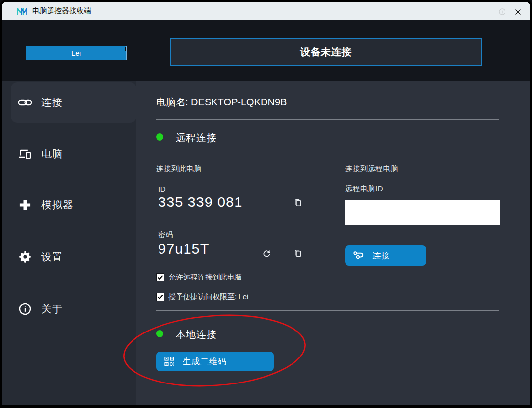 This screenshot has height=408, width=532. Describe the element at coordinates (386, 255) in the screenshot. I see `connect-button: 连接` at that location.